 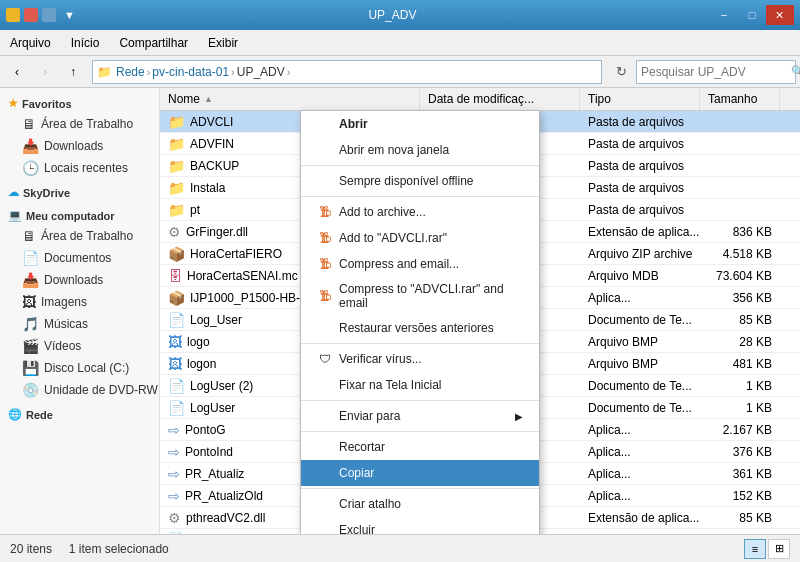 I want to click on file-type-icon: ⚙, so click(x=174, y=518).